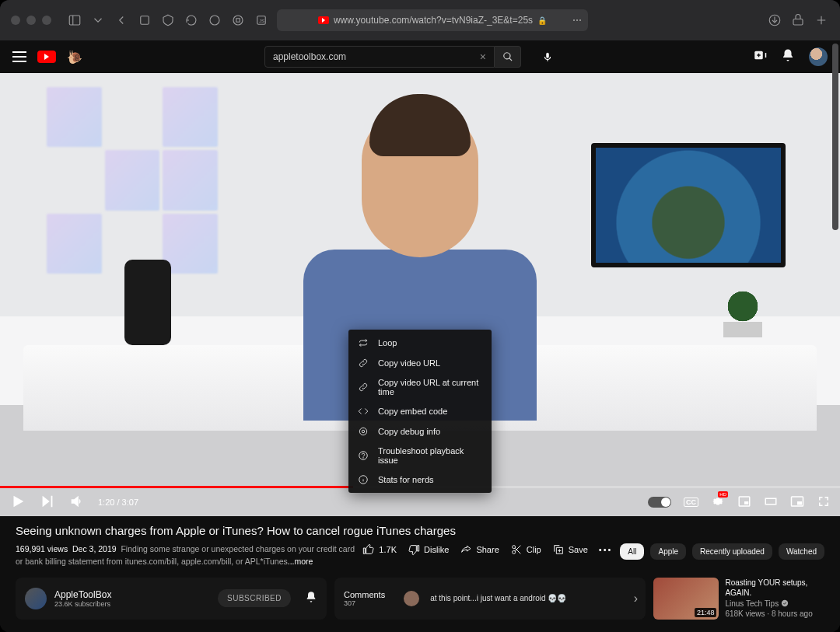 Image resolution: width=840 pixels, height=632 pixels. Describe the element at coordinates (479, 550) in the screenshot. I see `share-button: Share` at that location.